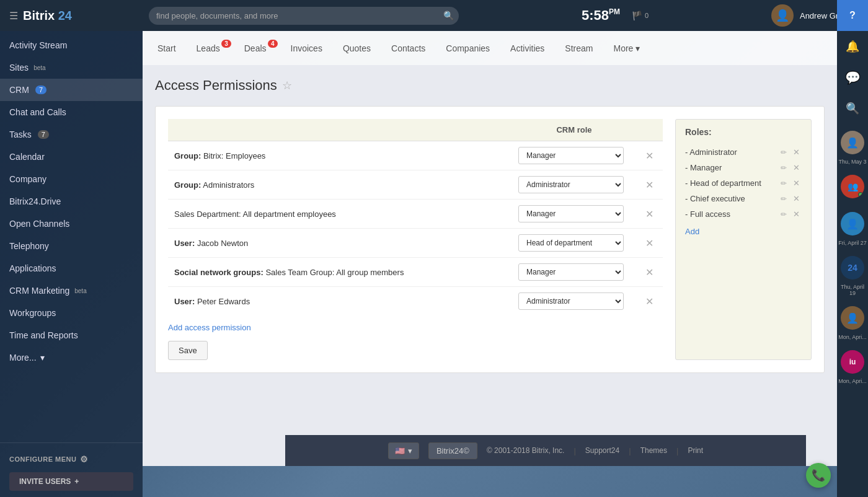 Image resolution: width=868 pixels, height=497 pixels. Describe the element at coordinates (650, 185) in the screenshot. I see `action-cell-2: ✕` at that location.